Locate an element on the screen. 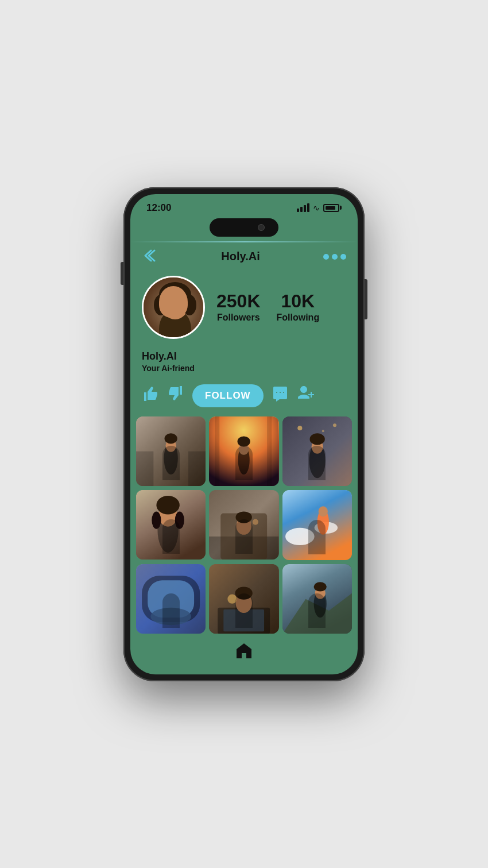 The image size is (488, 868). page-header: Holy.Ai is located at coordinates (244, 258).